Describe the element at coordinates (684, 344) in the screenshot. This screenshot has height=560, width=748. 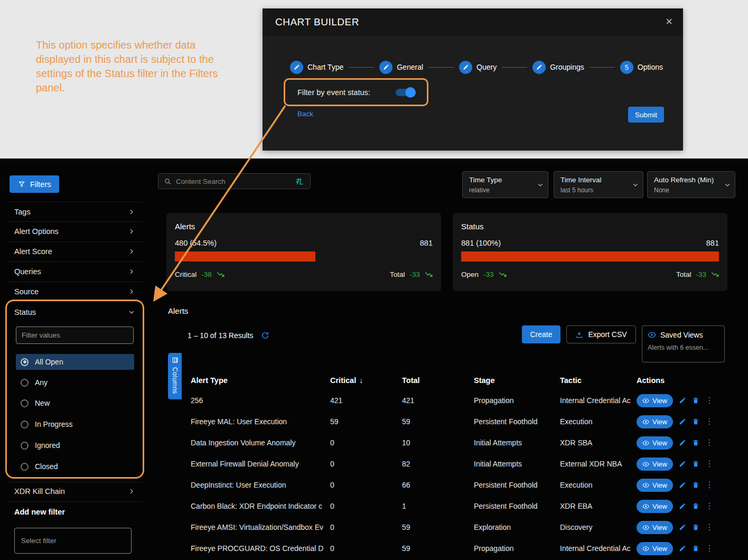
I see `saved-views-button: Saved Views Alerts with 6 essen...` at that location.